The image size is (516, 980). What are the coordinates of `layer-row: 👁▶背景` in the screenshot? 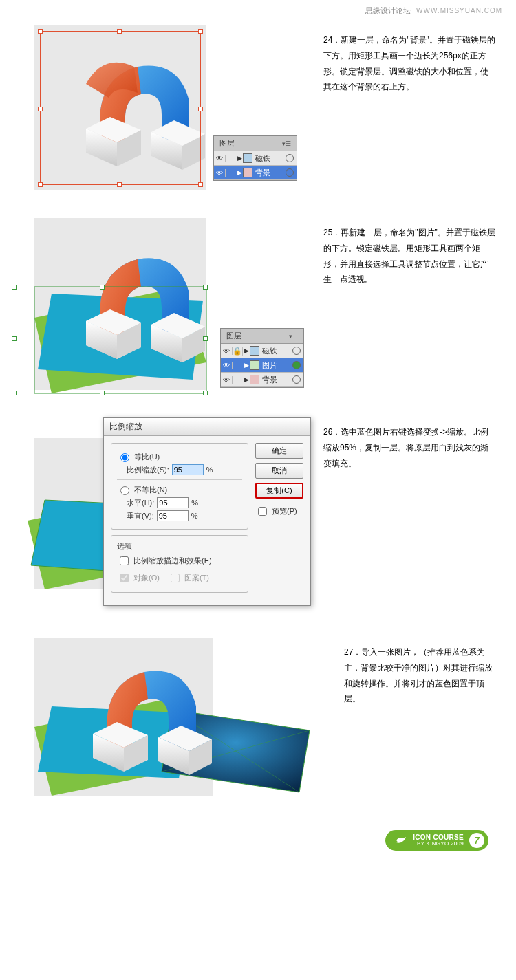 It's located at (262, 380).